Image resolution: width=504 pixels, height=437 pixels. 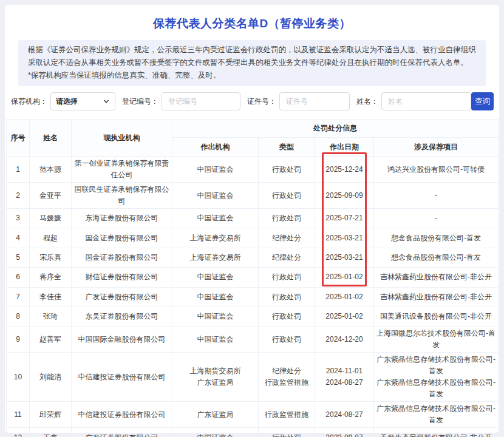 I want to click on search-button: 查询, so click(x=482, y=101).